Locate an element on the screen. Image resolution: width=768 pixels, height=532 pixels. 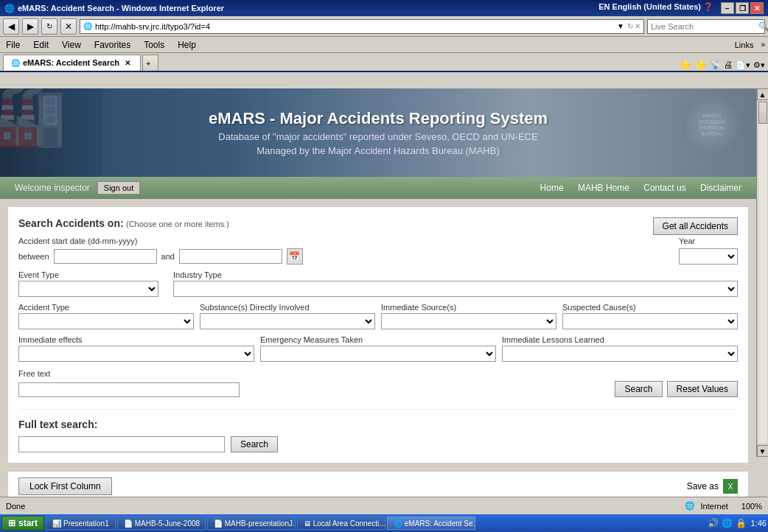
full-text-title: Full text search: is located at coordinates (378, 424).